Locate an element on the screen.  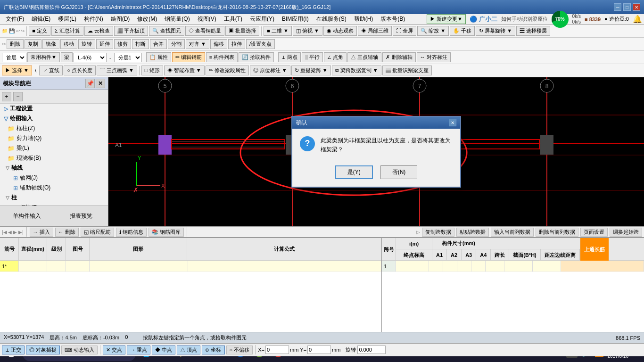
floor-select: 首层 is located at coordinates (14, 58).